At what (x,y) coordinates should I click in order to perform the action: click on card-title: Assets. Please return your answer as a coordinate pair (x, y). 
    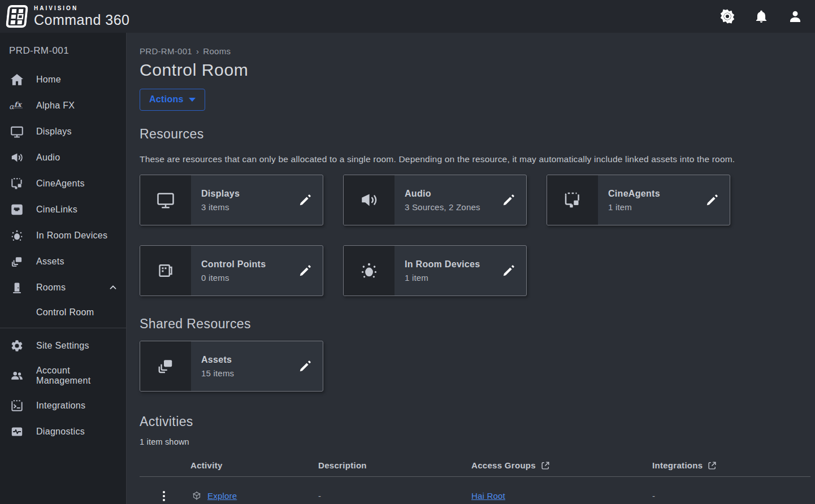
    Looking at the image, I should click on (249, 360).